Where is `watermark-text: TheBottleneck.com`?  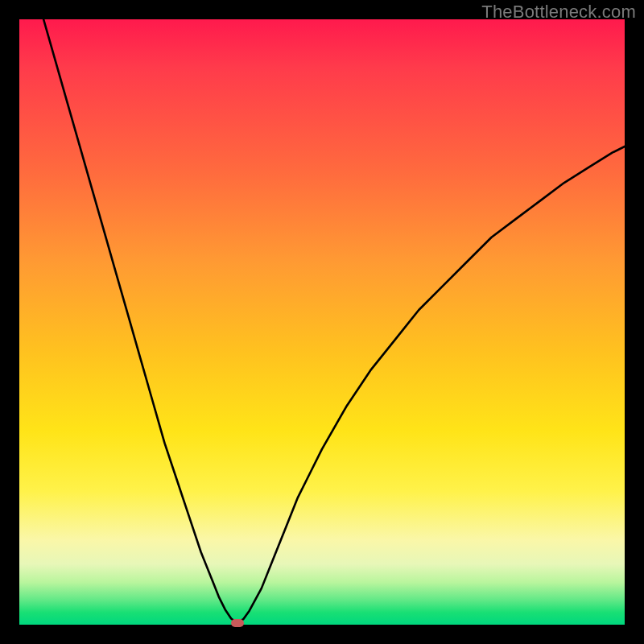
watermark-text: TheBottleneck.com is located at coordinates (559, 12).